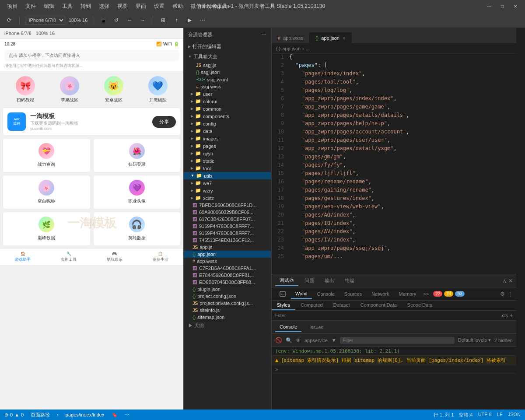  Describe the element at coordinates (466, 415) in the screenshot. I see `statusbar-spaces: 空格:4` at that location.